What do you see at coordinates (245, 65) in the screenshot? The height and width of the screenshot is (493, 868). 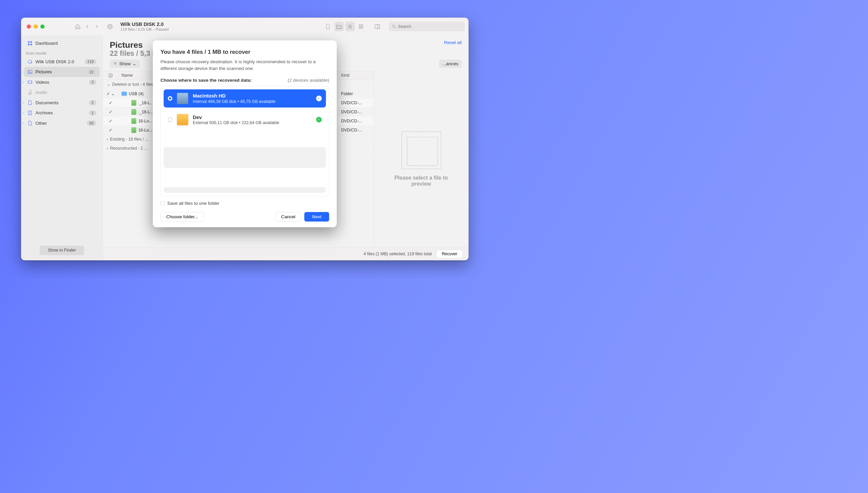 I see `modal-description: Please choose recovery destination. It i…` at bounding box center [245, 65].